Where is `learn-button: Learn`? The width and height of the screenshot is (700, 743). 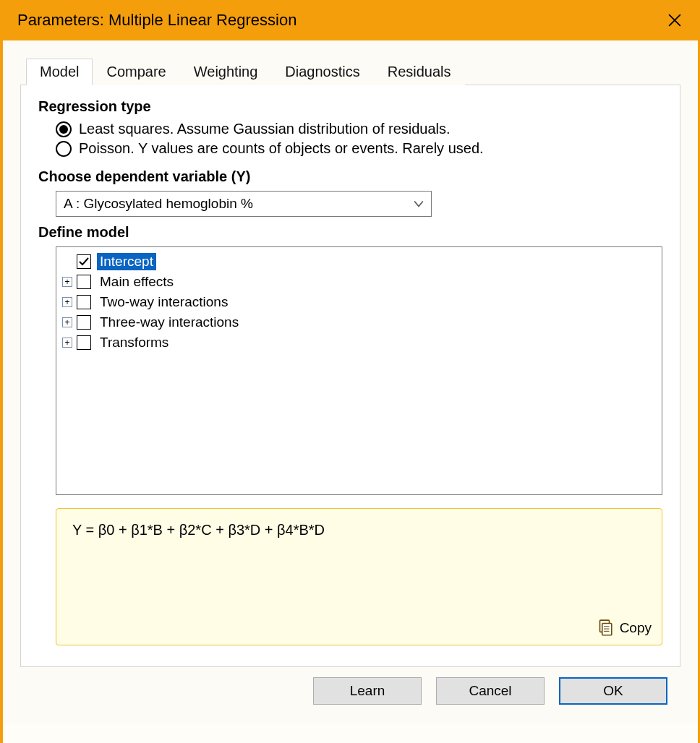 learn-button: Learn is located at coordinates (367, 691).